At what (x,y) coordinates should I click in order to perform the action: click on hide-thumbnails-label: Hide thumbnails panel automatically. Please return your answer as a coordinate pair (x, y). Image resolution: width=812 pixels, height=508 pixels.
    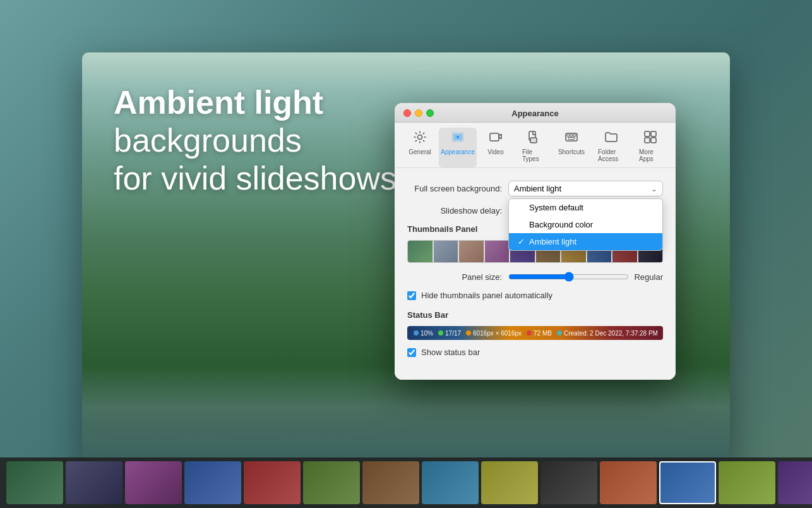
    Looking at the image, I should click on (487, 296).